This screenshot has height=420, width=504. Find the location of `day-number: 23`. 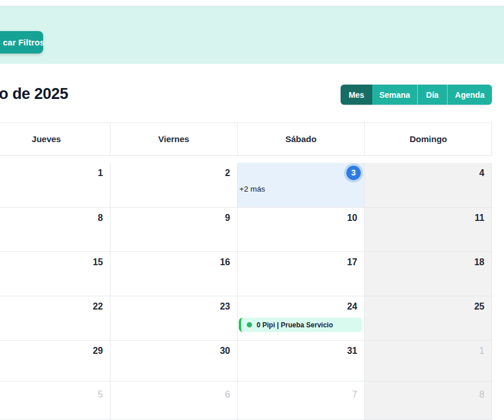

day-number: 23 is located at coordinates (225, 307).